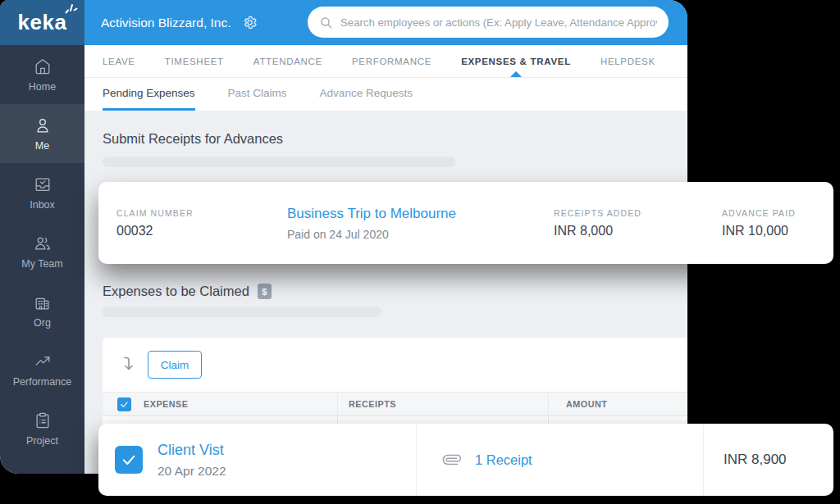 This screenshot has height=504, width=840. I want to click on sidebar-item-label: Org, so click(43, 323).